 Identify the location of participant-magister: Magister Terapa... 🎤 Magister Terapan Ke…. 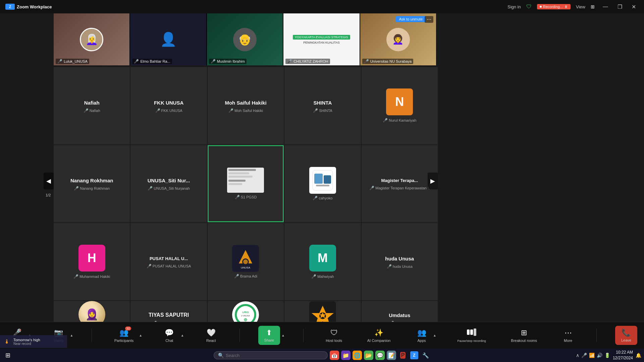
(400, 184).